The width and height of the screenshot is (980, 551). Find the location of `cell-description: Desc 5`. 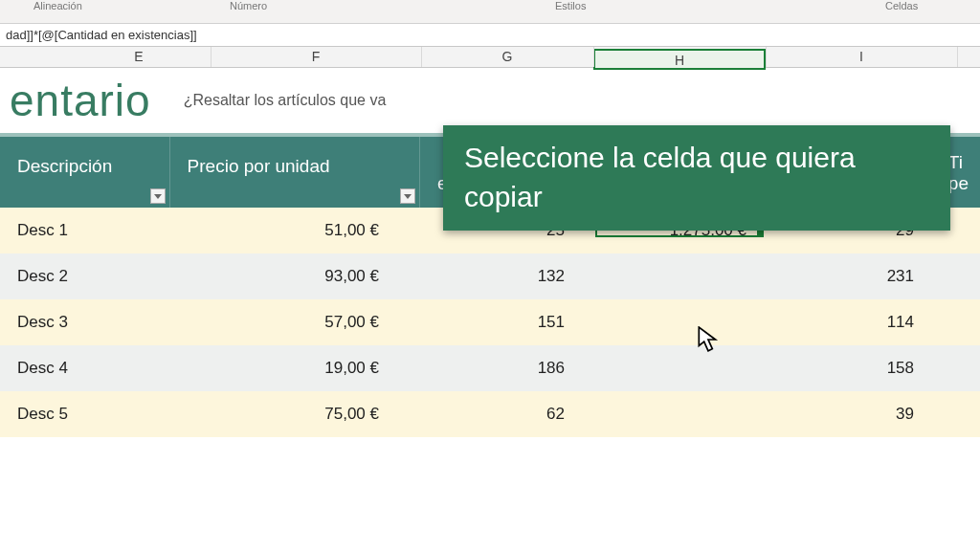

cell-description: Desc 5 is located at coordinates (85, 414).